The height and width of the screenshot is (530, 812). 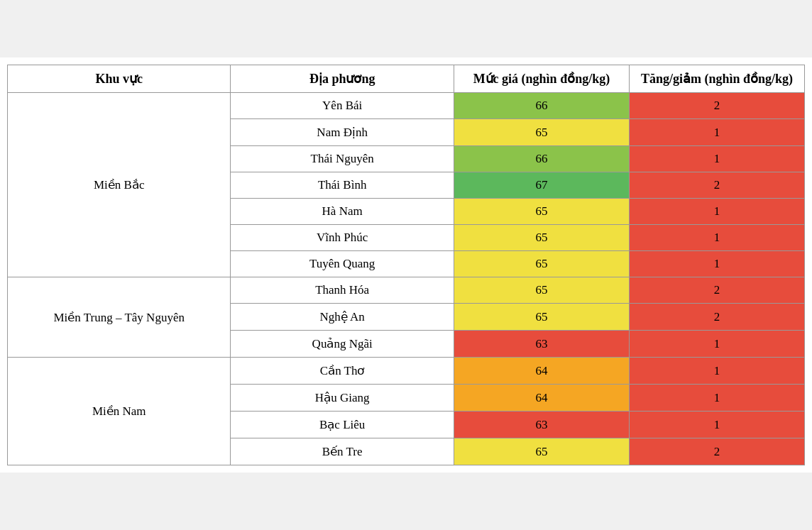 I want to click on location-cell: Quảng Ngãi, so click(x=342, y=344).